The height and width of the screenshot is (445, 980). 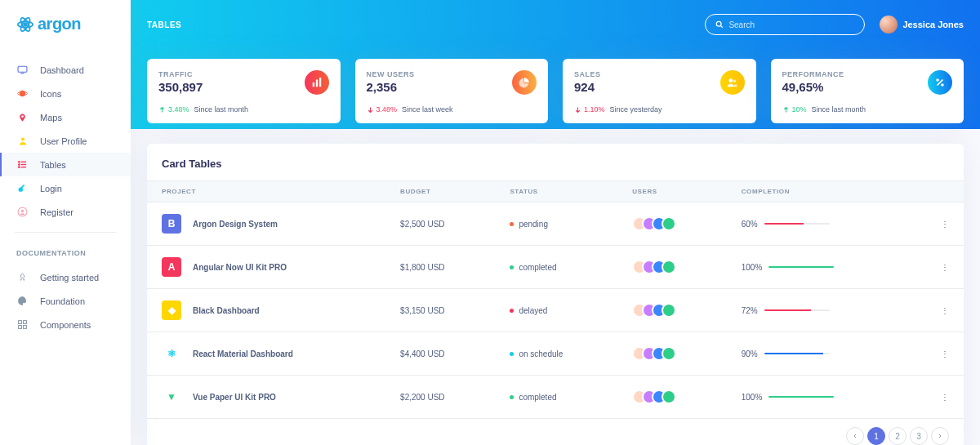 What do you see at coordinates (817, 192) in the screenshot?
I see `column-header: COMPLETION` at bounding box center [817, 192].